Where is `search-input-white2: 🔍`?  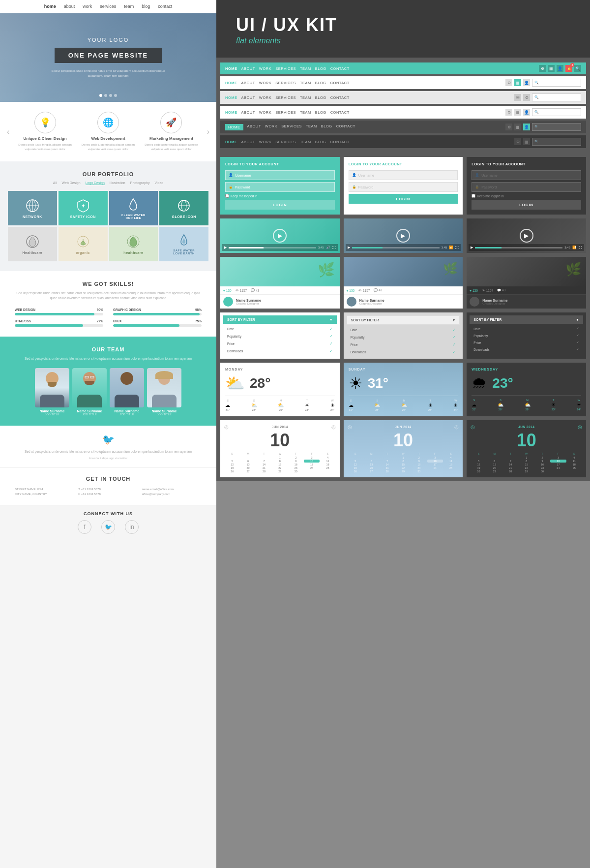
search-input-white2: 🔍 is located at coordinates (557, 112).